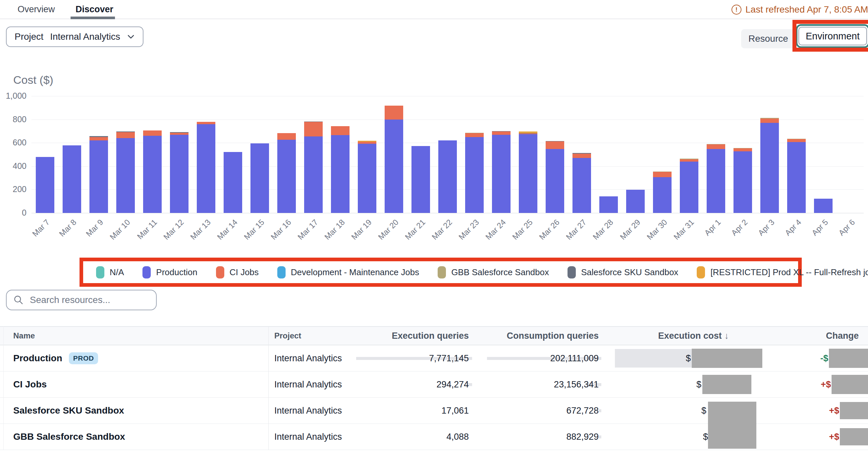 This screenshot has width=868, height=451. Describe the element at coordinates (90, 300) in the screenshot. I see `search-input` at that location.